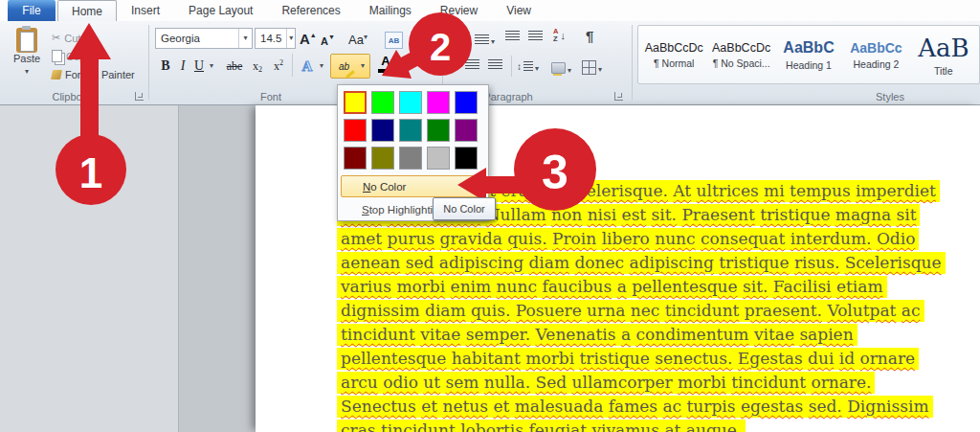 This screenshot has height=432, width=980. I want to click on borders-button, so click(591, 67).